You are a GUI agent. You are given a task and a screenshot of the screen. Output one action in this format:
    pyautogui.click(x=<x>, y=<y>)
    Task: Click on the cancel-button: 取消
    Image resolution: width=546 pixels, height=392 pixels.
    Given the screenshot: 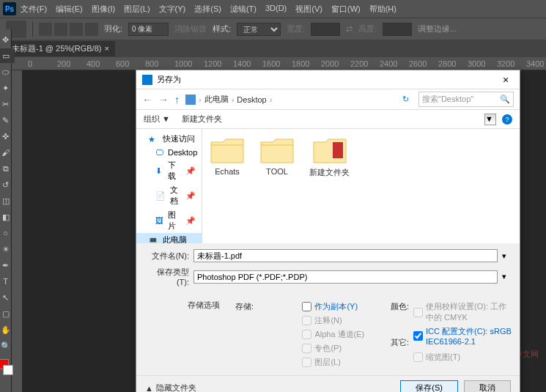 What is the action you would take?
    pyautogui.click(x=487, y=386)
    